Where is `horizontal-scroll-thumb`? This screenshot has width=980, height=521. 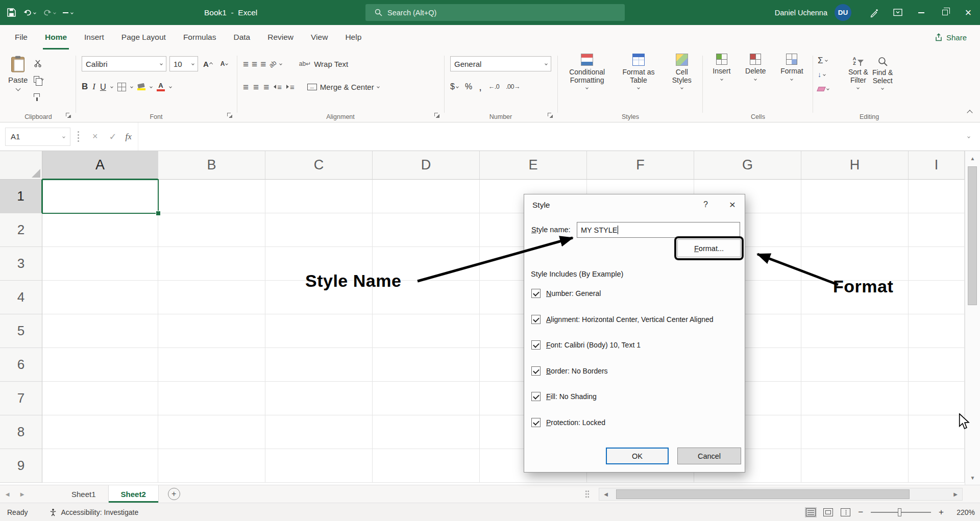 horizontal-scroll-thumb is located at coordinates (763, 494).